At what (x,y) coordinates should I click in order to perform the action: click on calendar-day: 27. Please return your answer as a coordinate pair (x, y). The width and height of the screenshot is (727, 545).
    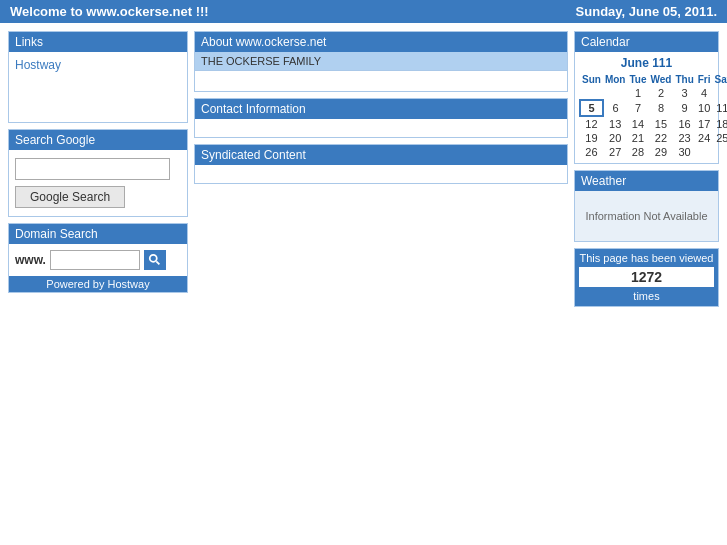
    Looking at the image, I should click on (616, 152).